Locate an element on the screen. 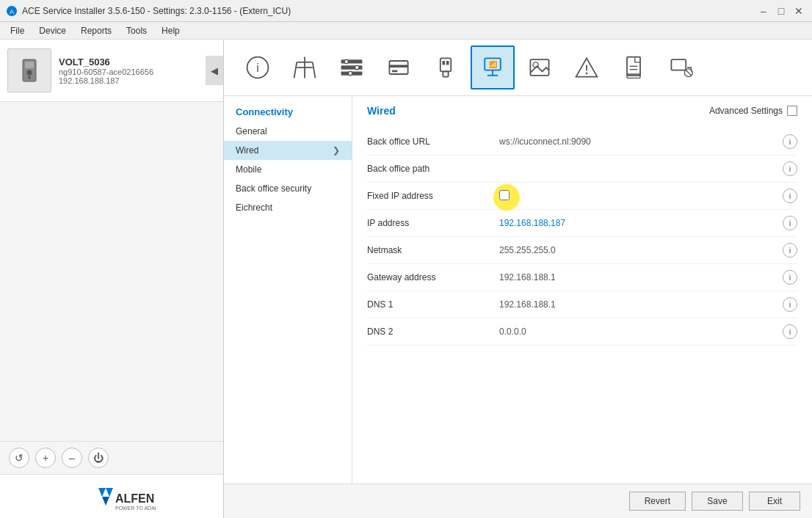 The height and width of the screenshot is (518, 812). power-button: ⏻ is located at coordinates (98, 458).